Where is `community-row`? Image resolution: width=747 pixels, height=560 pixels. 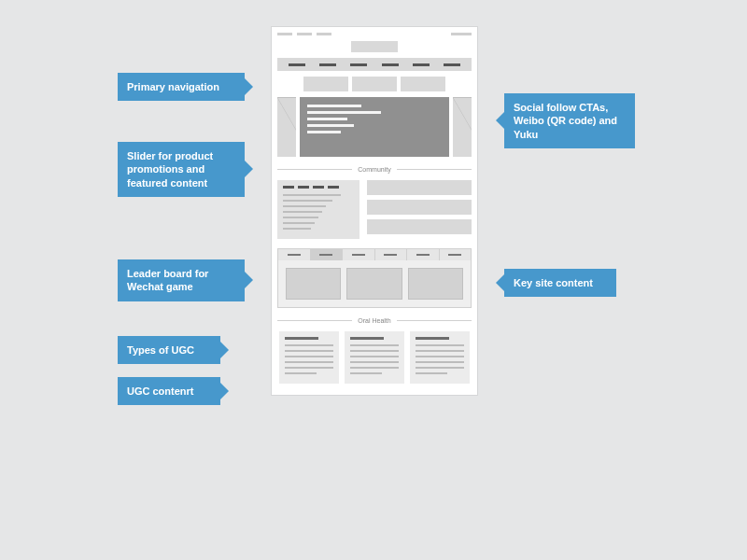
community-row is located at coordinates (374, 209).